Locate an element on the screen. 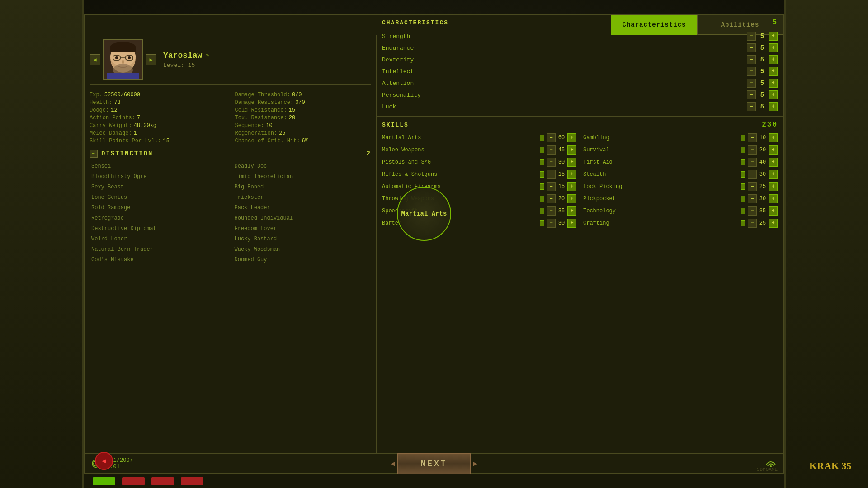  first-aid-bar is located at coordinates (743, 162).